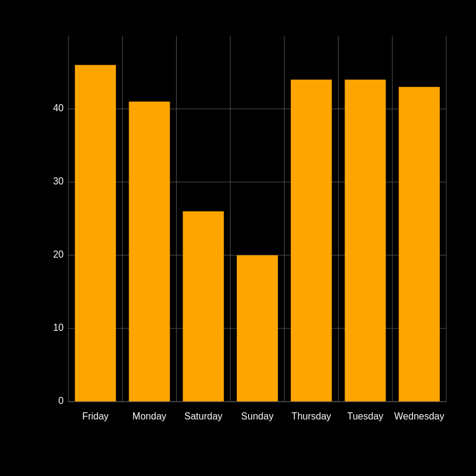 This screenshot has width=476, height=476. I want to click on svg-text: 10, so click(58, 327).